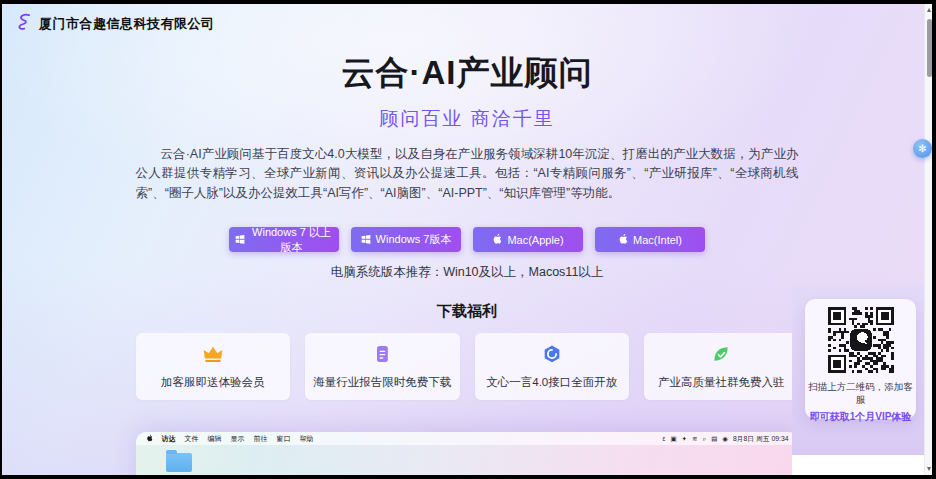 Image resolution: width=936 pixels, height=479 pixels. What do you see at coordinates (694, 439) in the screenshot?
I see `status-wifi-icon: ≋` at bounding box center [694, 439].